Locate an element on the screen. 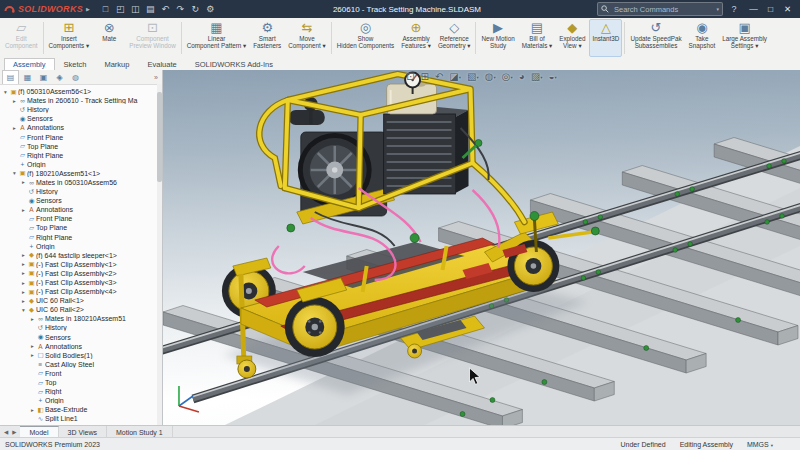 This screenshot has height=450, width=800. close-button: ✕ is located at coordinates (788, 9).